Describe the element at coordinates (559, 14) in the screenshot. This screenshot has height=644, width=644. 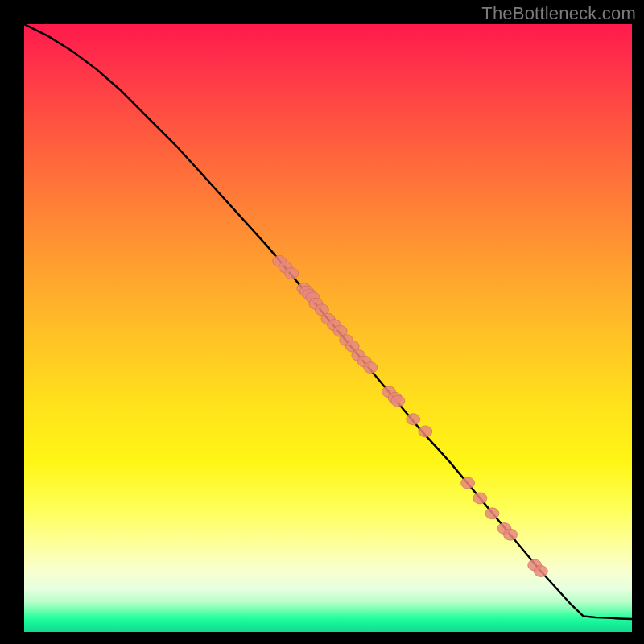
I see `attribution-text: TheBottleneck.com` at that location.